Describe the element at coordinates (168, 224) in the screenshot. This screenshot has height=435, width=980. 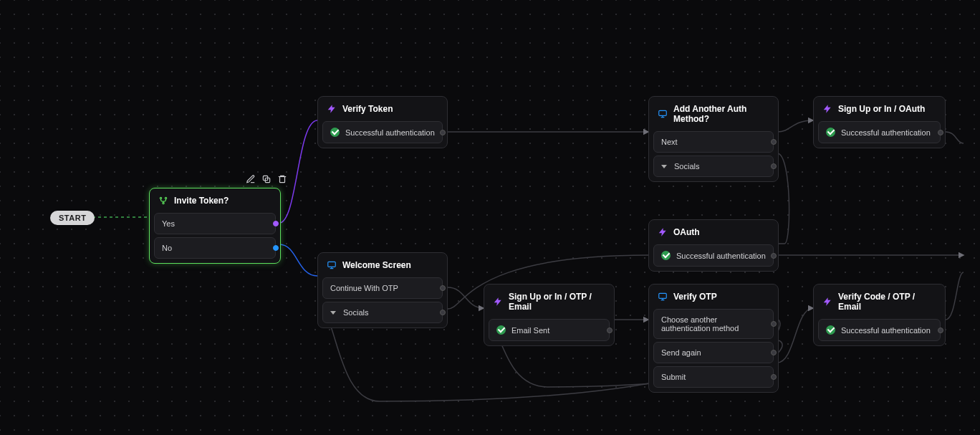
I see `option-label: Yes` at that location.